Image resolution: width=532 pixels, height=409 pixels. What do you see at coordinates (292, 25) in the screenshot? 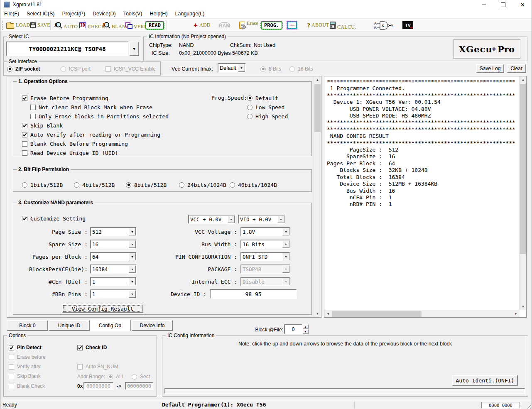
I see `test-chip-button: ↓↓↓↓` at bounding box center [292, 25].